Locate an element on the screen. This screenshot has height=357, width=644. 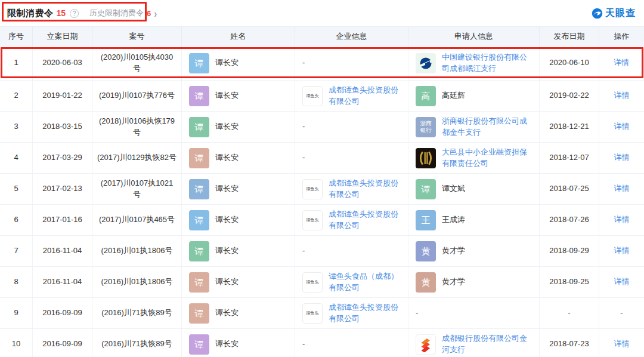
publish-date-cell: 2018-12-07 is located at coordinates (569, 158).